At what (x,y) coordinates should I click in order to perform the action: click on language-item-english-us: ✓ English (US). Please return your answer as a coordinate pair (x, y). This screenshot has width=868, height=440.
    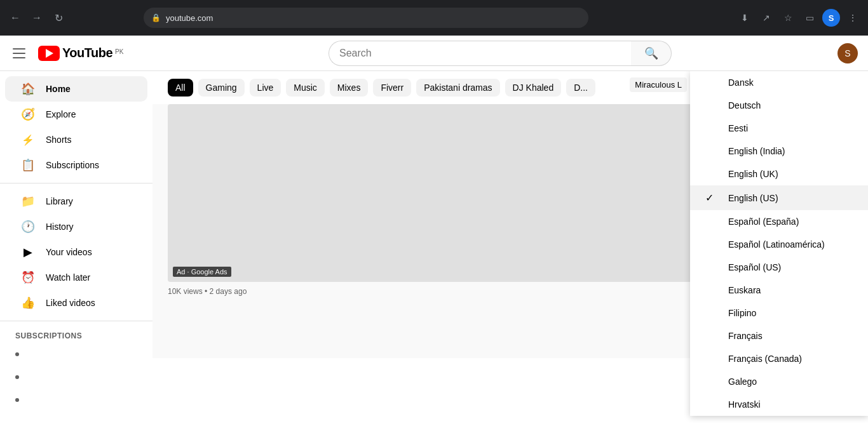
    Looking at the image, I should click on (779, 198).